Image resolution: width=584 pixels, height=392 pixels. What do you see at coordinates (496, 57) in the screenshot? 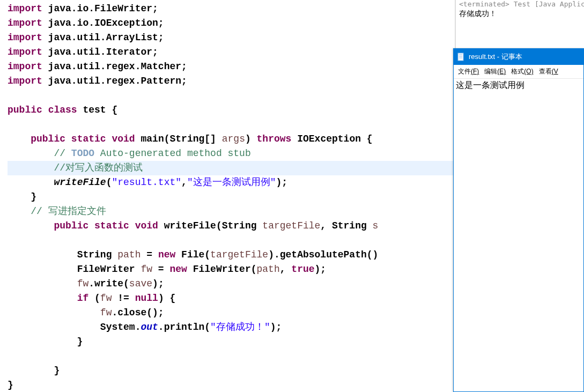
I see `notepad-title: result.txt - 记事本` at bounding box center [496, 57].